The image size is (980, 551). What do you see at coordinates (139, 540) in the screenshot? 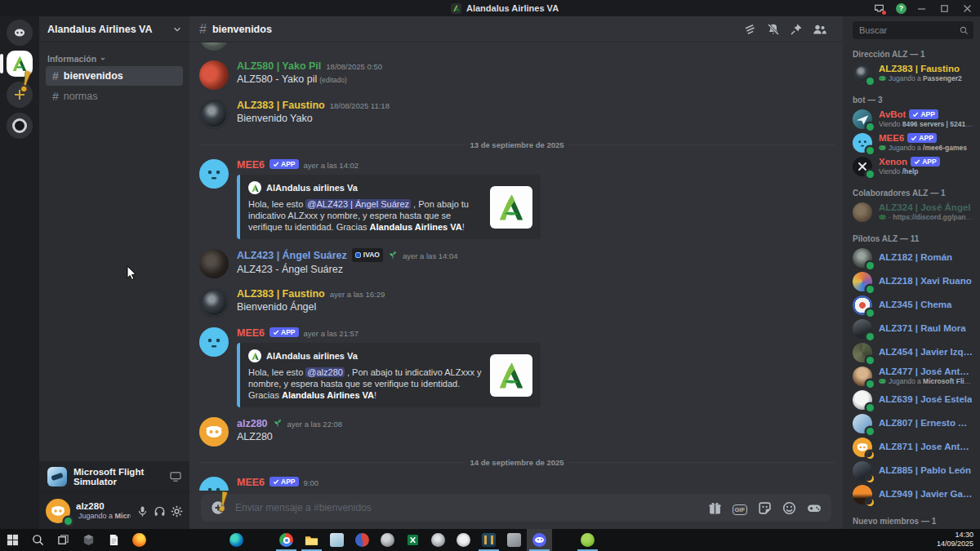
I see `taskbar-firefox` at bounding box center [139, 540].